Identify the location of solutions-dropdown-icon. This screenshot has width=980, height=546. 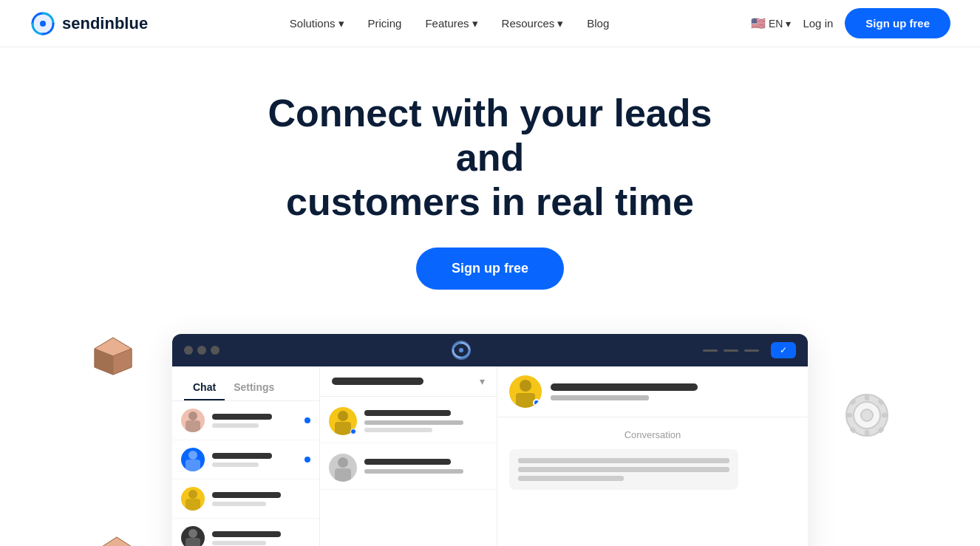
(341, 24).